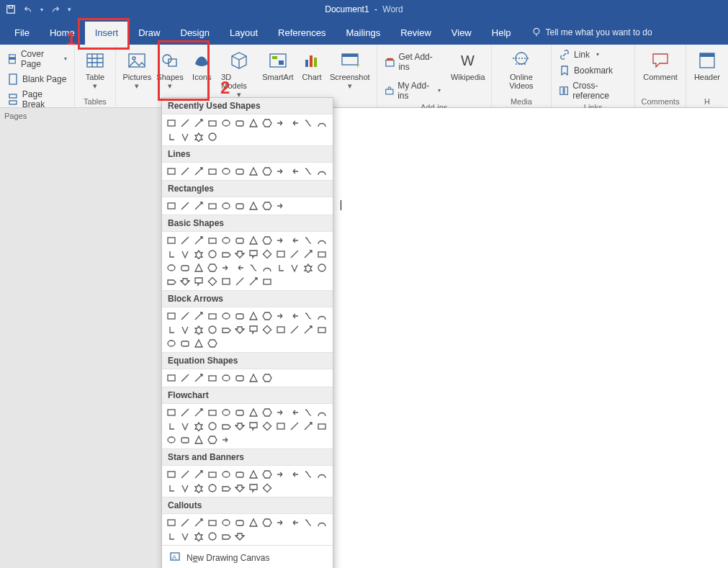 This screenshot has height=568, width=728. I want to click on get-addins-button: Get Add-ins, so click(413, 62).